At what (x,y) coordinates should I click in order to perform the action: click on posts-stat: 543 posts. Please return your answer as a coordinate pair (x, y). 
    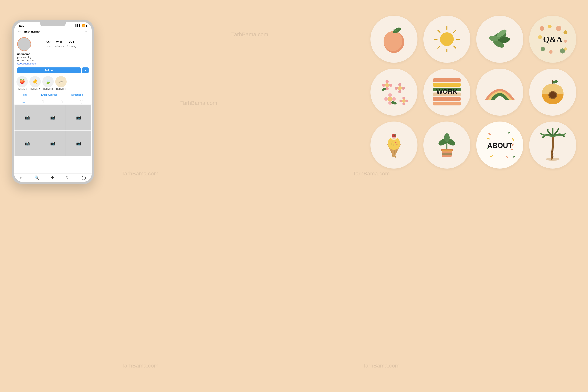
    Looking at the image, I should click on (48, 44).